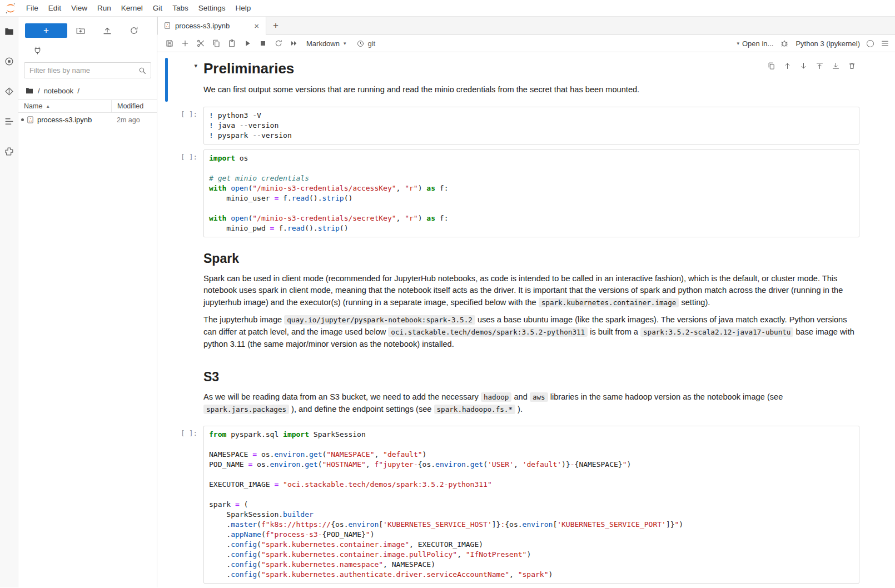 The width and height of the screenshot is (895, 588). I want to click on paste-cell-button, so click(232, 43).